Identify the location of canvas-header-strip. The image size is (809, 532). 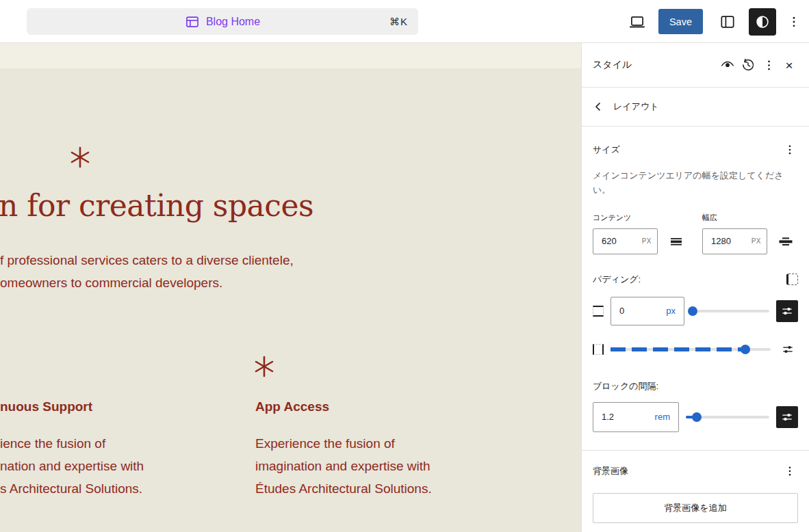
(290, 56).